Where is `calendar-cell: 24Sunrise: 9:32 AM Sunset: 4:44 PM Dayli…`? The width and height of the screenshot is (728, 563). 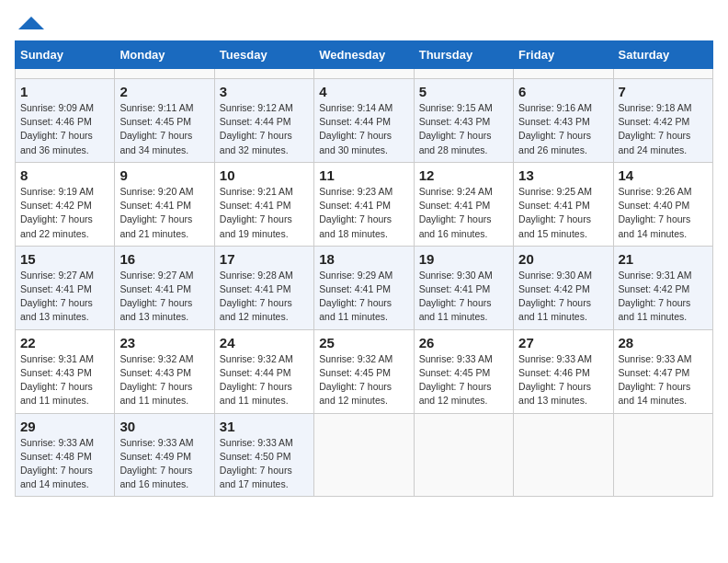
calendar-cell: 24Sunrise: 9:32 AM Sunset: 4:44 PM Dayli… is located at coordinates (264, 372).